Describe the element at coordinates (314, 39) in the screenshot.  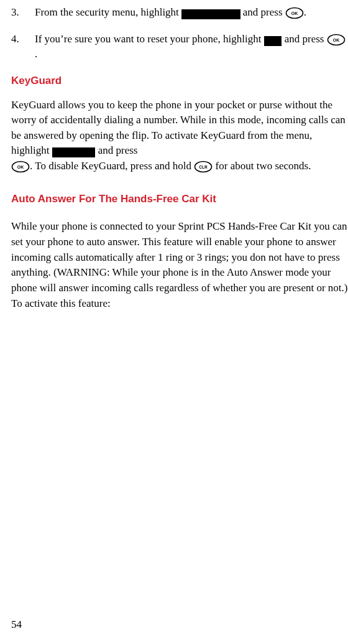
I see `text: press` at that location.